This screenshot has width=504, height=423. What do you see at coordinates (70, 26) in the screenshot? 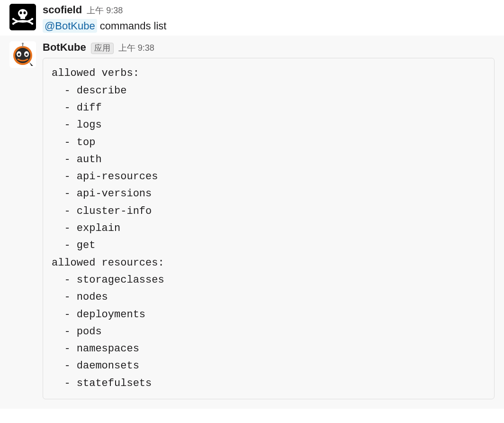
I see `mention-link: @BotKube` at bounding box center [70, 26].